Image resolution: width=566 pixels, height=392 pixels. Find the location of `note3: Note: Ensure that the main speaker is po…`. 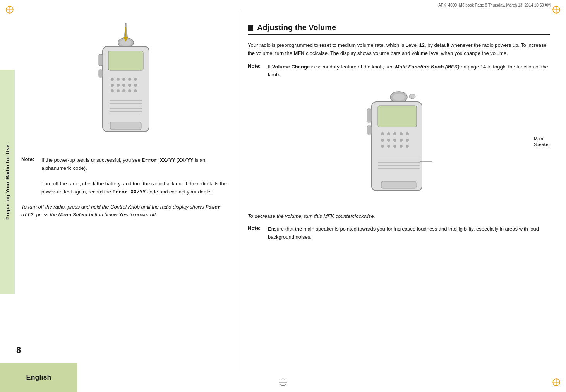

note3: Note: Ensure that the main speaker is po… is located at coordinates (399, 233).